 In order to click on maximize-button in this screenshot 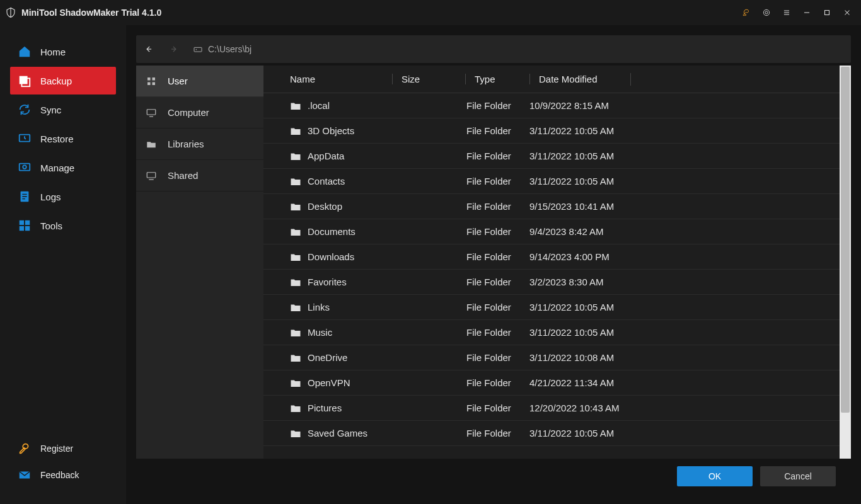, I will do `click(827, 13)`.